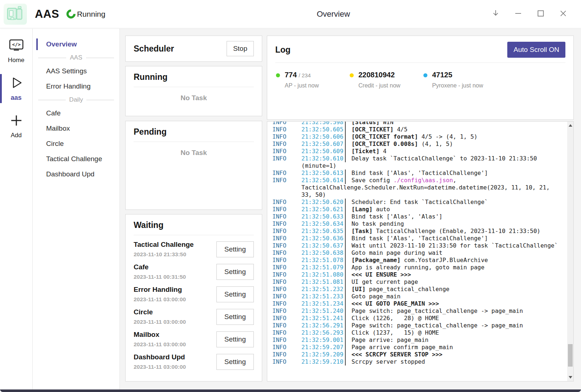  What do you see at coordinates (323, 318) in the screenshot?
I see `log-time: 21:32:51.241` at bounding box center [323, 318].